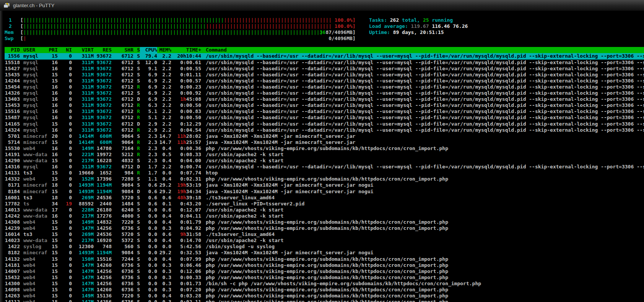  Describe the element at coordinates (324, 300) in the screenshot. I see `process-row: 14112 web4 15 0 147M 14256 6736 S 0.0 0.…` at that location.